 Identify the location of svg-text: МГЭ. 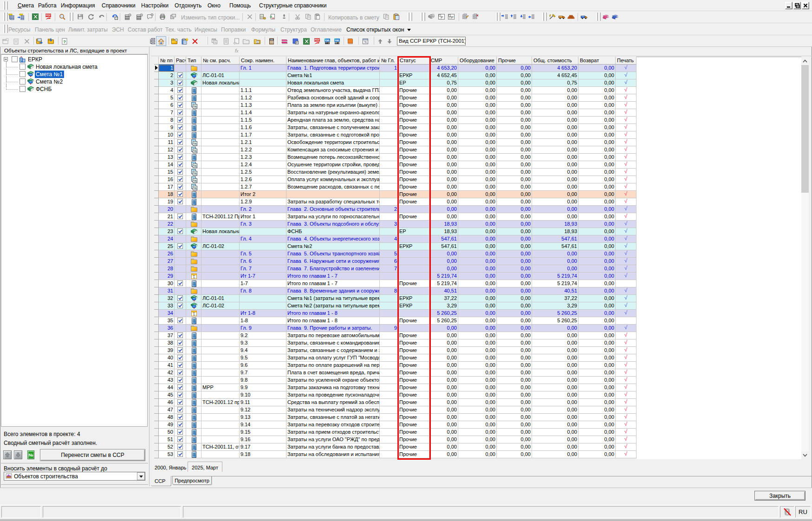
(337, 43).